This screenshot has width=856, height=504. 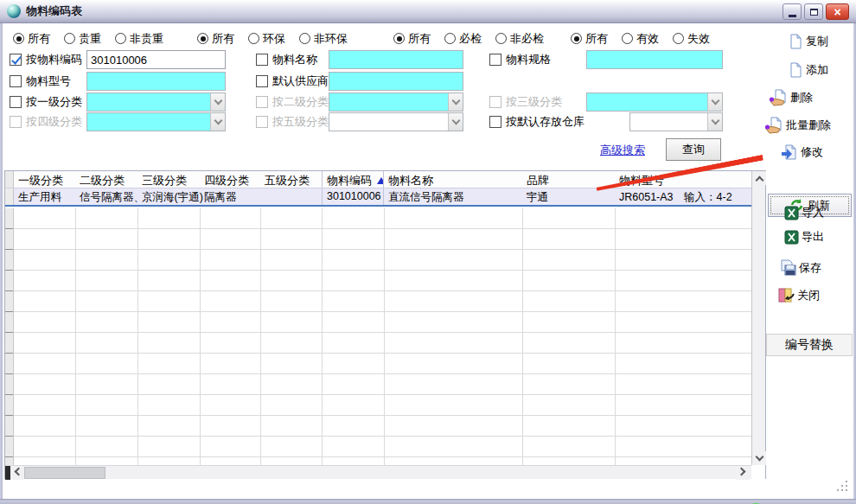 What do you see at coordinates (46, 60) in the screenshot?
I see `filter-by-material-code: 按物料编码` at bounding box center [46, 60].